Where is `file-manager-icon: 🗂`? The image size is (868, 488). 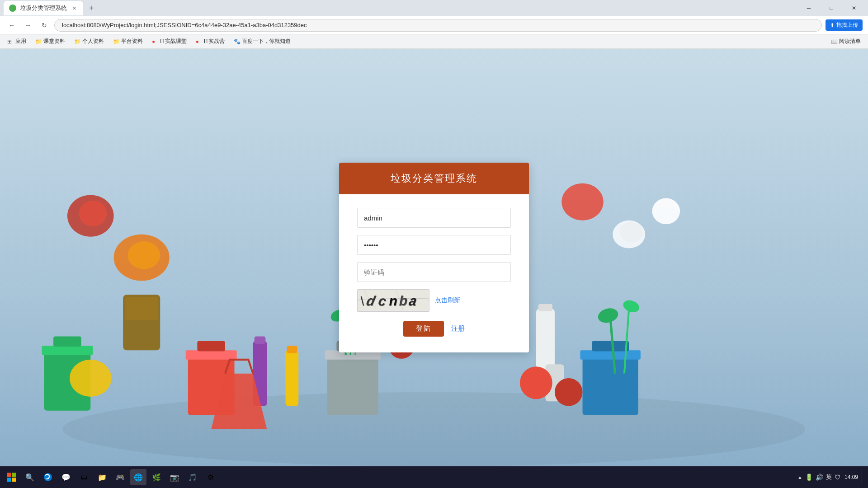
file-manager-icon: 🗂 is located at coordinates (84, 477).